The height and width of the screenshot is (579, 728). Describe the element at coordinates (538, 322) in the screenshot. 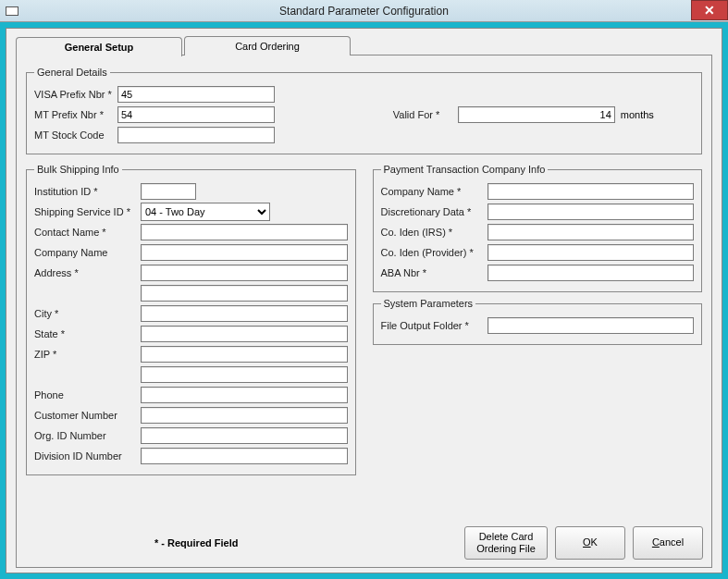

I see `system-parameters-group: System Parameters File Output Folder *` at that location.